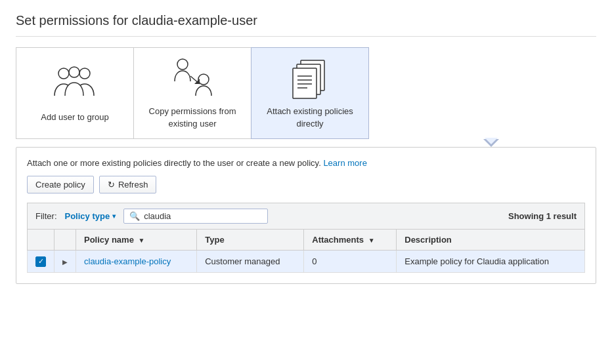 The image size is (612, 364). I want to click on result-count: Showing 1 result, so click(542, 216).